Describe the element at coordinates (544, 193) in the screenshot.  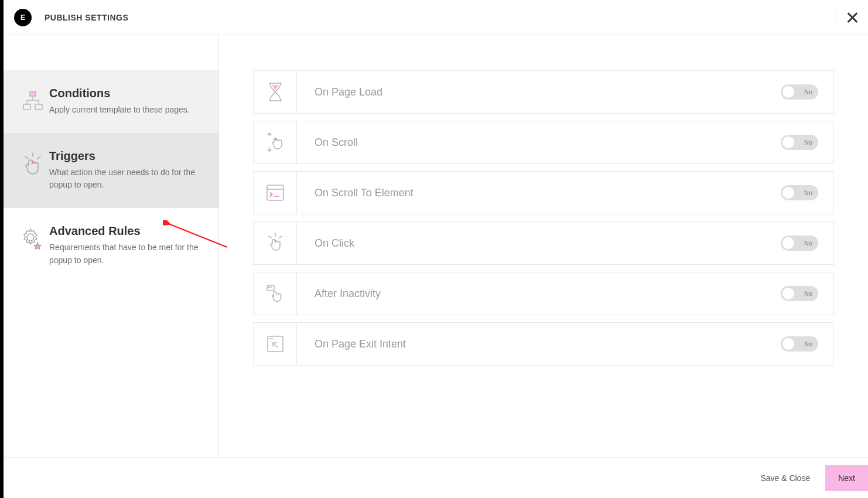
I see `trigger-row-on-scroll-to-element: On Scroll To Element No` at that location.